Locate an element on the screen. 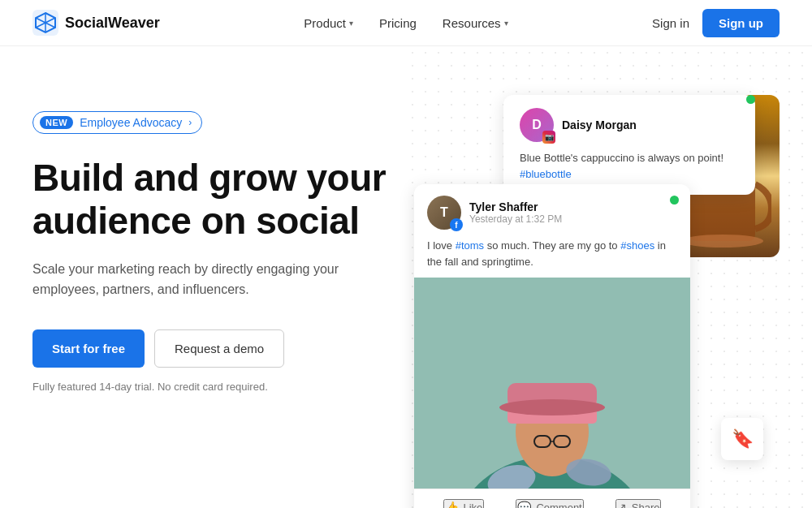 This screenshot has width=812, height=508. start-for-free-button: Start for free is located at coordinates (89, 349).